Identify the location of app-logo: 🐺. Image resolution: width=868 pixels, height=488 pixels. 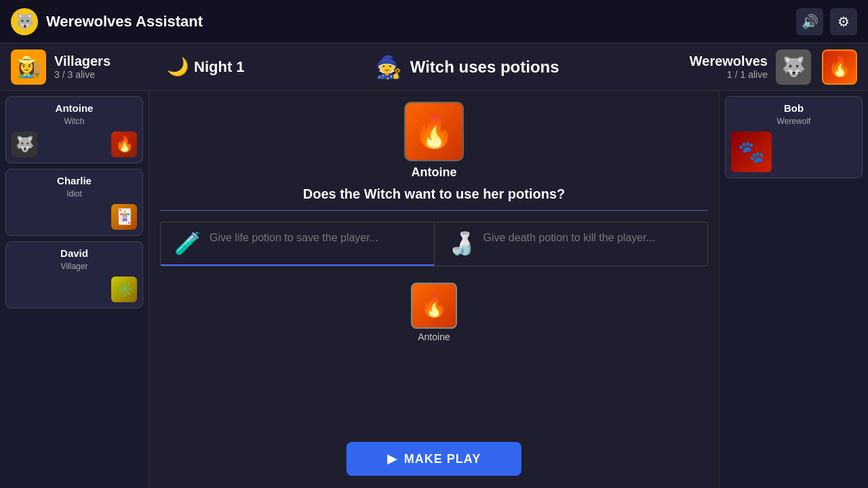
(24, 22).